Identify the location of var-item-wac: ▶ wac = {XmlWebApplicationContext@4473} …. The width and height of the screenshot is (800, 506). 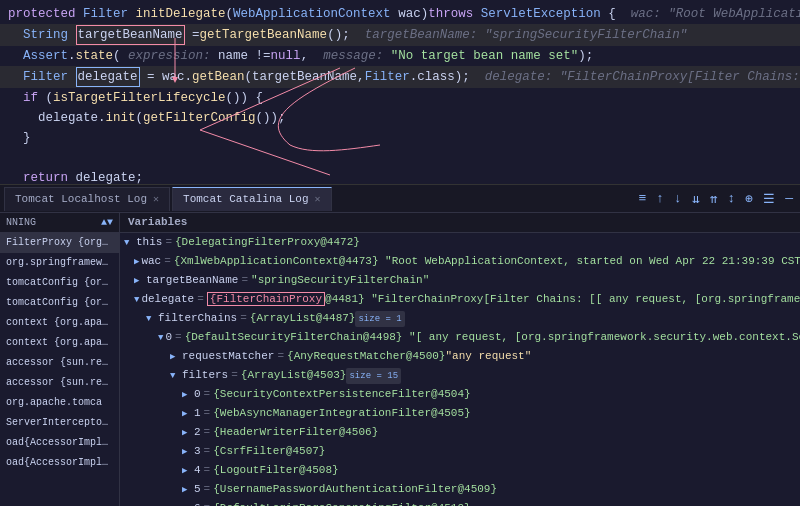
(460, 262).